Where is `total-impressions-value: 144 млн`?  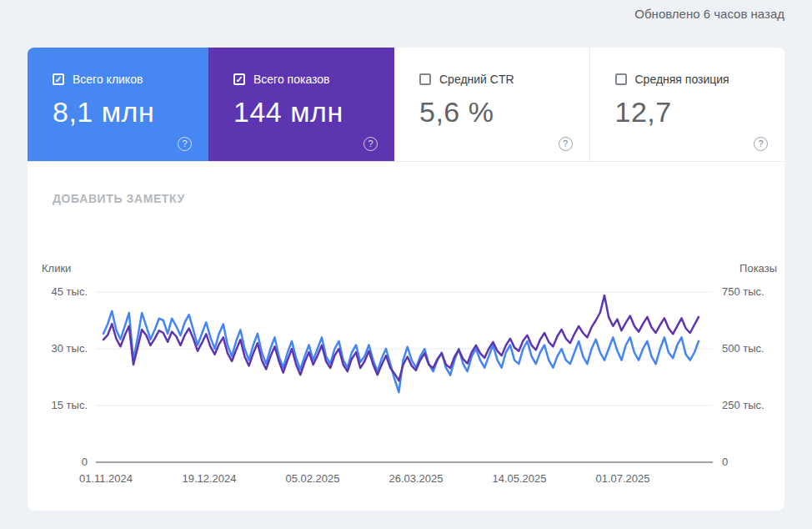 total-impressions-value: 144 млн is located at coordinates (313, 112).